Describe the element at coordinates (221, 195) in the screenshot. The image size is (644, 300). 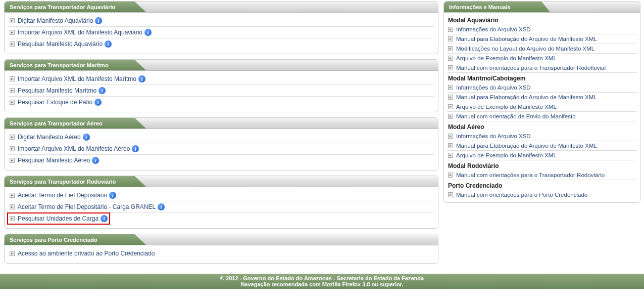
I see `service-link-row: Aceitar Termo de Fiel Depositário` at that location.